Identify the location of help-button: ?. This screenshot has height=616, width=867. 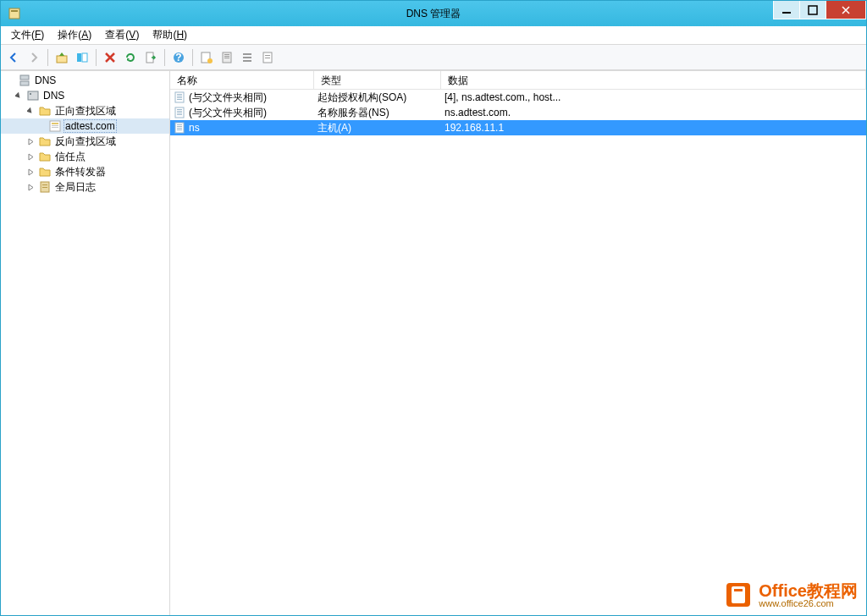
(179, 58).